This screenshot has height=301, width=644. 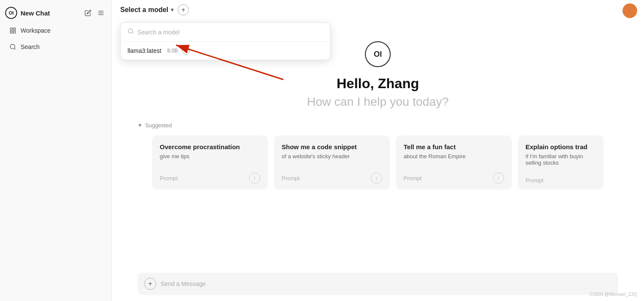 I want to click on model-search-input, so click(x=230, y=32).